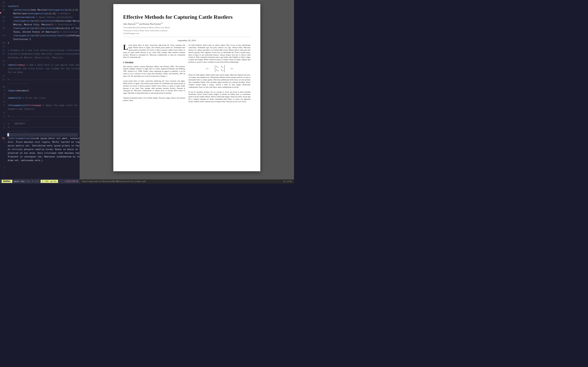 Image resolution: width=588 pixels, height=367 pixels. What do you see at coordinates (43, 153) in the screenshot?
I see `code-line-l1d: placerat et nec enim. Duis tristique nib…` at bounding box center [43, 153].